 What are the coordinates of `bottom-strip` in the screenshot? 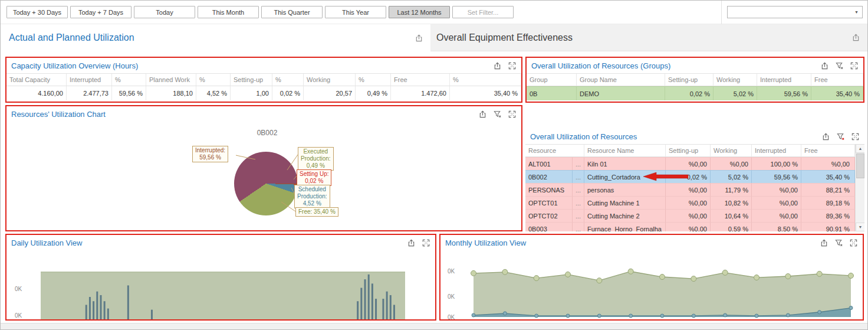 It's located at (434, 326).